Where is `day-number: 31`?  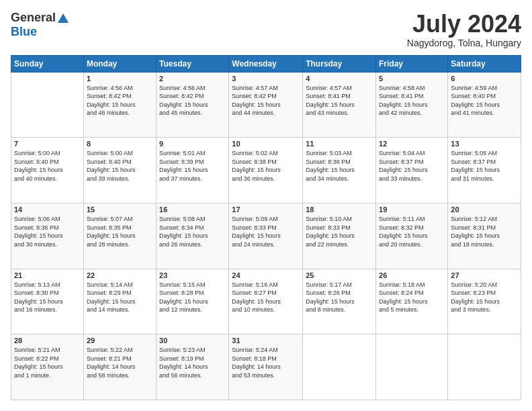
day-number: 31 is located at coordinates (266, 340).